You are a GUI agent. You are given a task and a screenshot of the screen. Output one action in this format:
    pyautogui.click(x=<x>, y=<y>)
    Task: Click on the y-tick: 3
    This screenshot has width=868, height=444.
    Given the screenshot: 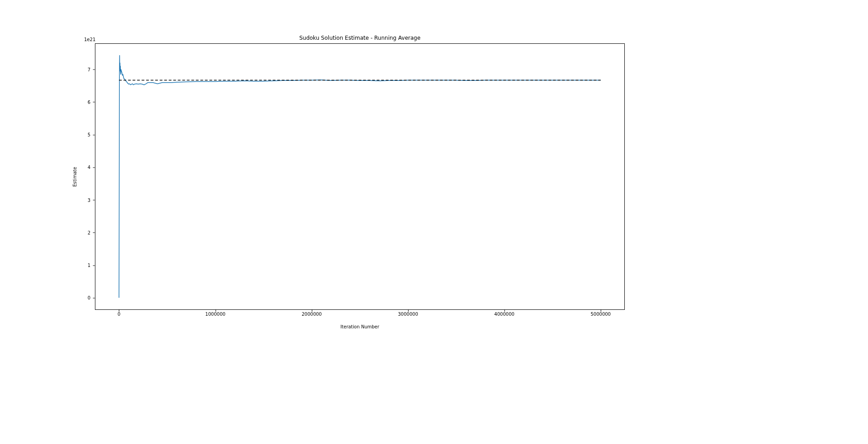 What is the action you would take?
    pyautogui.click(x=90, y=200)
    